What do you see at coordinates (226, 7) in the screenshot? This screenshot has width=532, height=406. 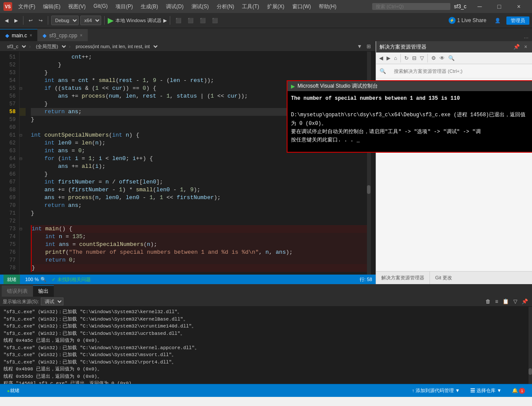 I see `menu-analyze: 分析(N)` at bounding box center [226, 7].